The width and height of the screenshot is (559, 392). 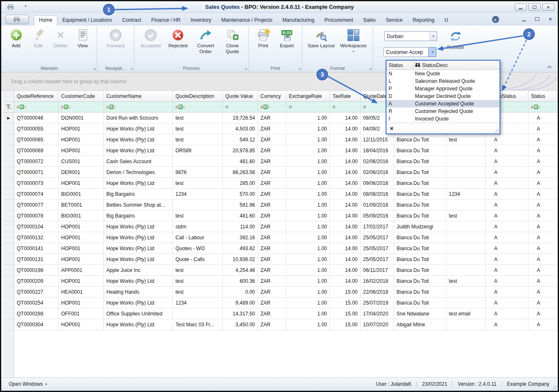 What do you see at coordinates (116, 38) in the screenshot?
I see `forward-button: Forward` at bounding box center [116, 38].